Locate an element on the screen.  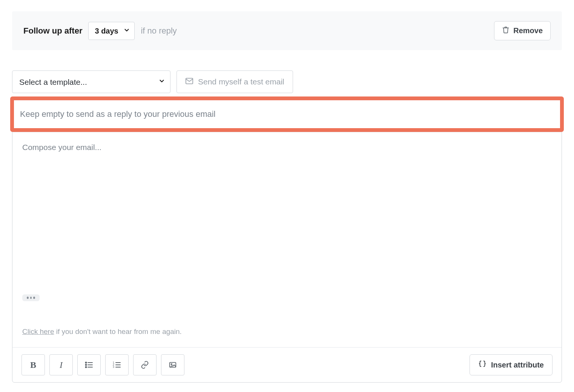
svg-text: 3 is located at coordinates (114, 367).